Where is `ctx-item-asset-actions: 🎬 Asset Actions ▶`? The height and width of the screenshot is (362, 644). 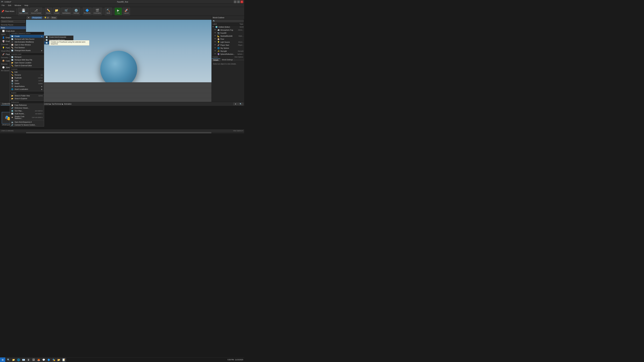
ctx-item-asset-actions: 🎬 Asset Actions ▶ is located at coordinates (27, 86).